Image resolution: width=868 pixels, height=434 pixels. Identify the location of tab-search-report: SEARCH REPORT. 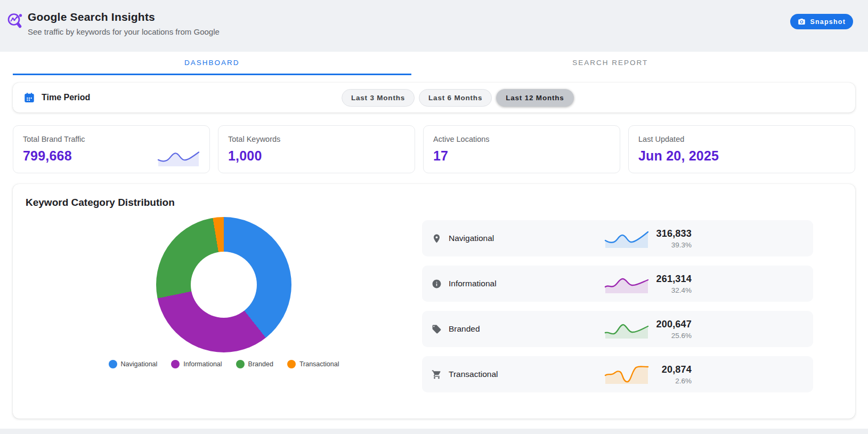
(611, 63).